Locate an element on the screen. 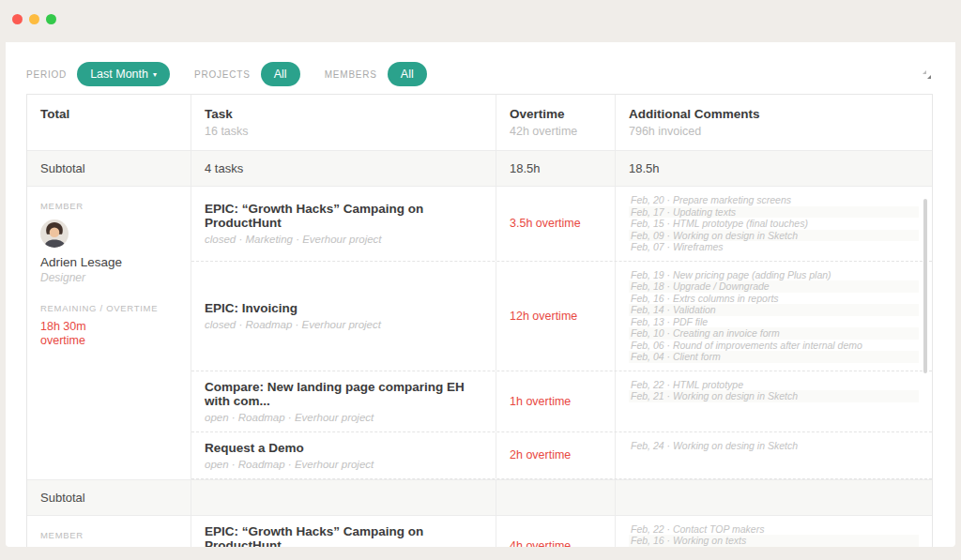 Image resolution: width=961 pixels, height=560 pixels. task-overtime: 12h overtime is located at coordinates (556, 316).